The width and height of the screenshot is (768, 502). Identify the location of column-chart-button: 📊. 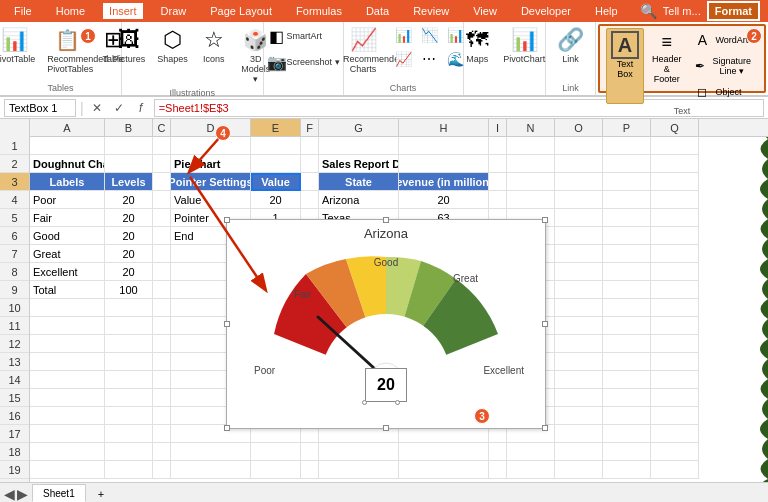
(403, 35).